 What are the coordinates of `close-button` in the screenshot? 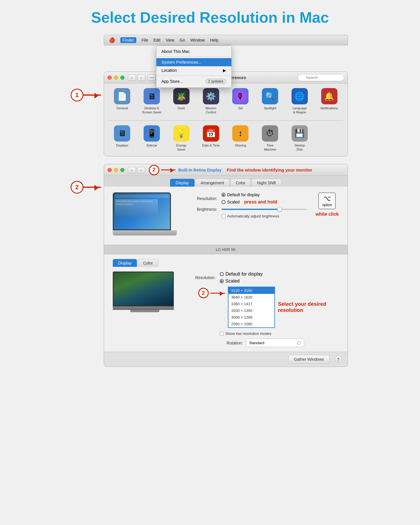 It's located at (110, 78).